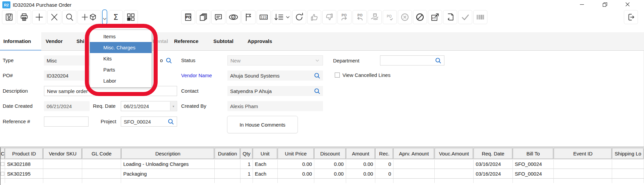 This screenshot has height=185, width=644. What do you see at coordinates (173, 106) in the screenshot?
I see `req-date-dropdown-button: ▾` at bounding box center [173, 106].